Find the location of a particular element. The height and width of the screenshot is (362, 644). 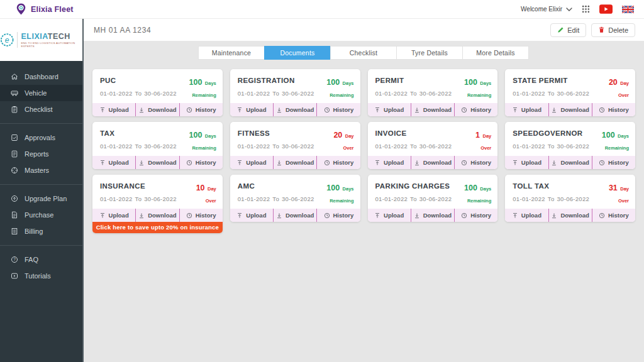

home-icon is located at coordinates (14, 77).